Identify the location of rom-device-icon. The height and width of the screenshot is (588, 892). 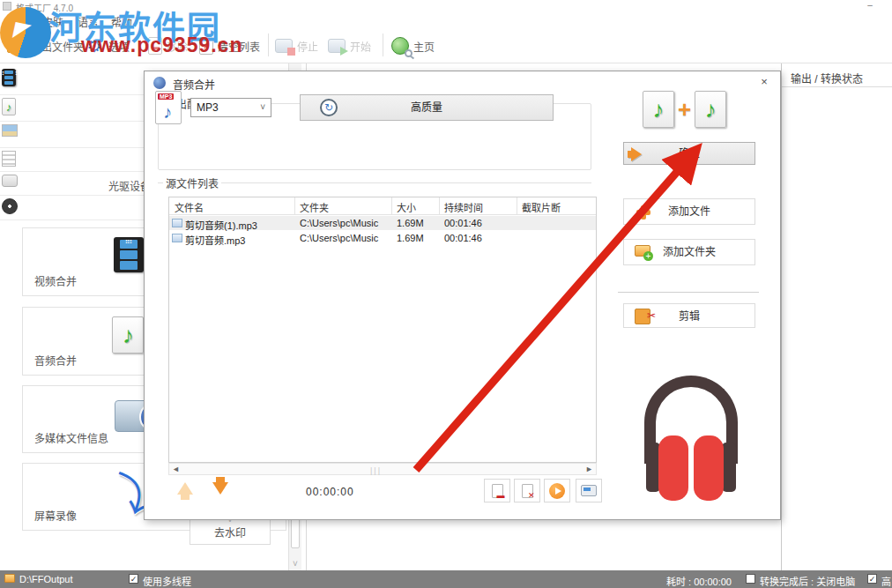
(10, 181).